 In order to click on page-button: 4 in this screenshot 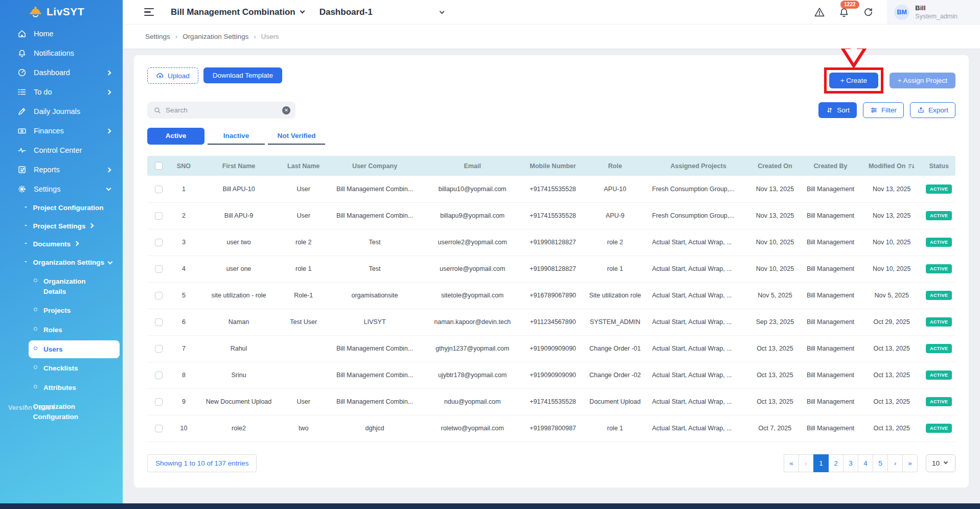, I will do `click(865, 463)`.